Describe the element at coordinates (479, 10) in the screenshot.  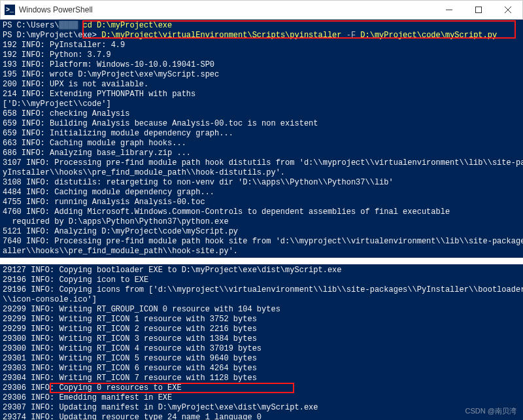
I see `maximize-button` at that location.